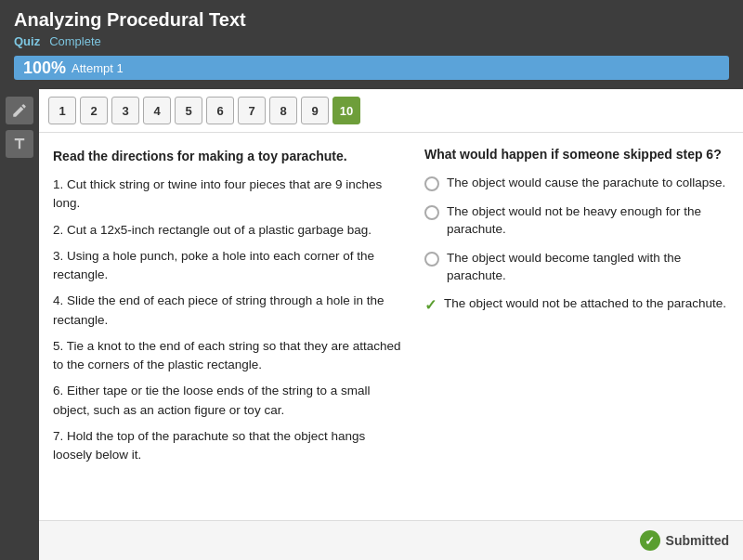 Image resolution: width=743 pixels, height=560 pixels. Describe the element at coordinates (125, 111) in the screenshot. I see `q-nav-btn-3: 3` at that location.